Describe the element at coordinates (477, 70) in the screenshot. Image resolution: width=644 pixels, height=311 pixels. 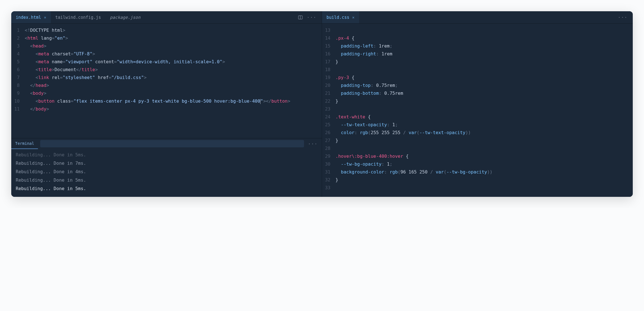
I see `code-line: 18` at that location.